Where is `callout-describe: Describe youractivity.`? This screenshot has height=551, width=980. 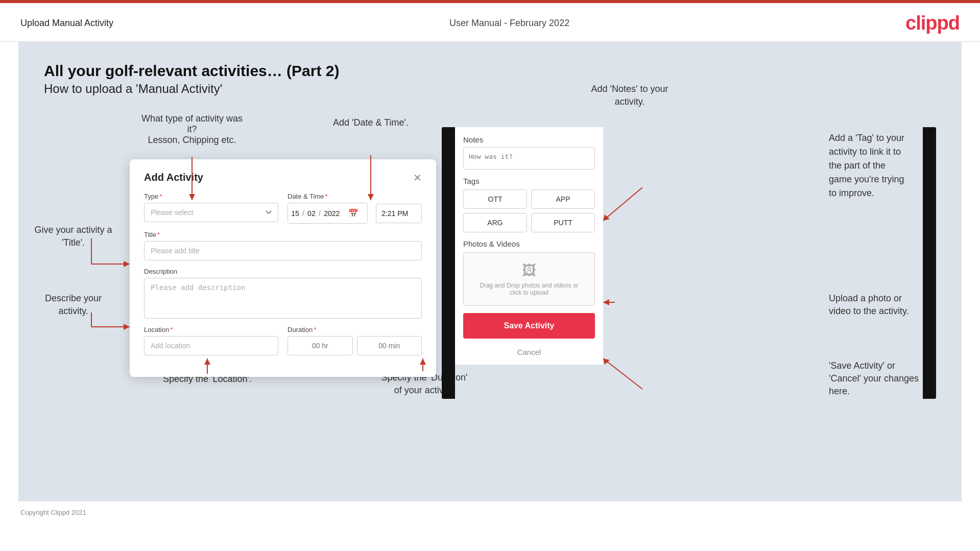
callout-describe: Describe youractivity. is located at coordinates (74, 305).